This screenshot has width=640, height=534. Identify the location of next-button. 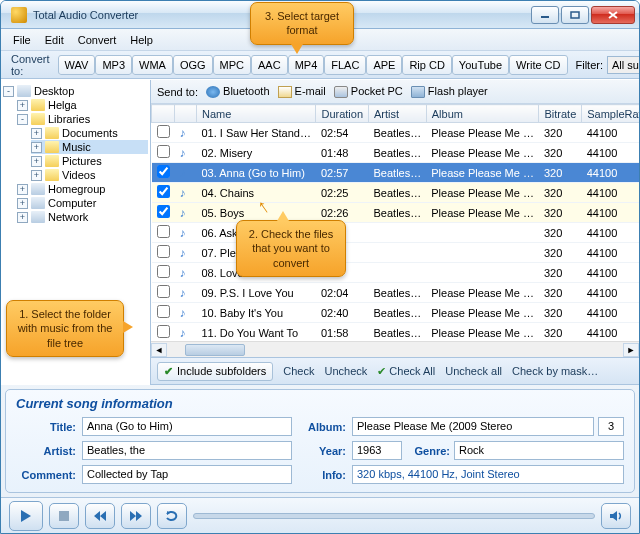
(136, 516).